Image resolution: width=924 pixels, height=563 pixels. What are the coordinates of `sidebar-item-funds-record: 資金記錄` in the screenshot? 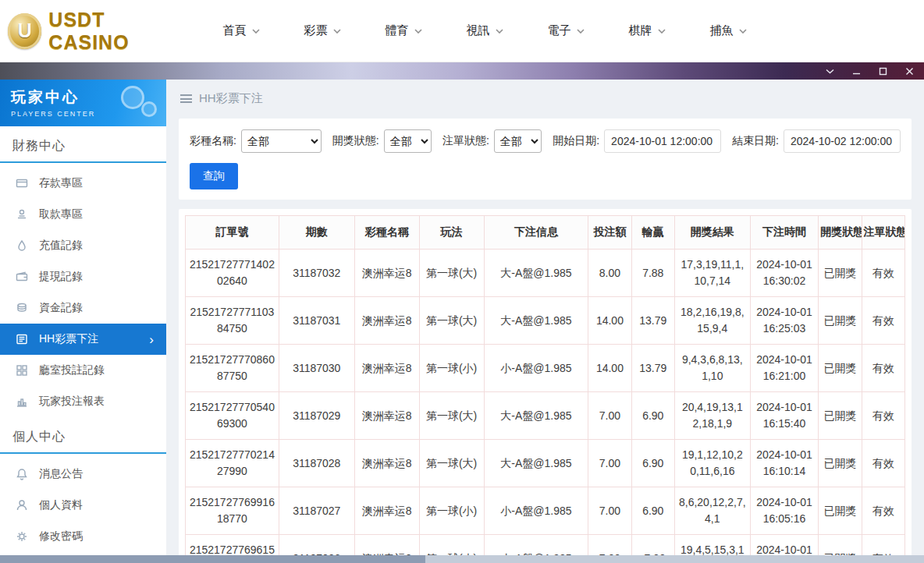 It's located at (83, 308).